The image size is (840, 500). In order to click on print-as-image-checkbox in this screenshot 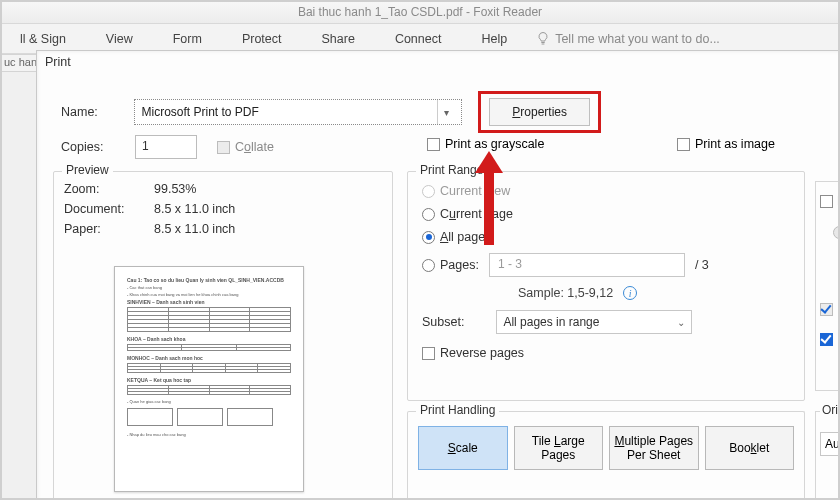, I will do `click(684, 144)`.